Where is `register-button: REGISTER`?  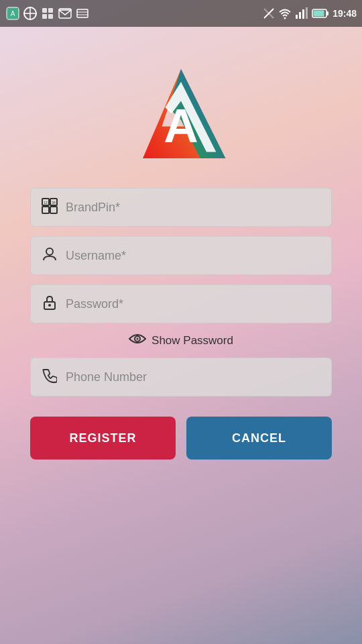 register-button: REGISTER is located at coordinates (103, 438).